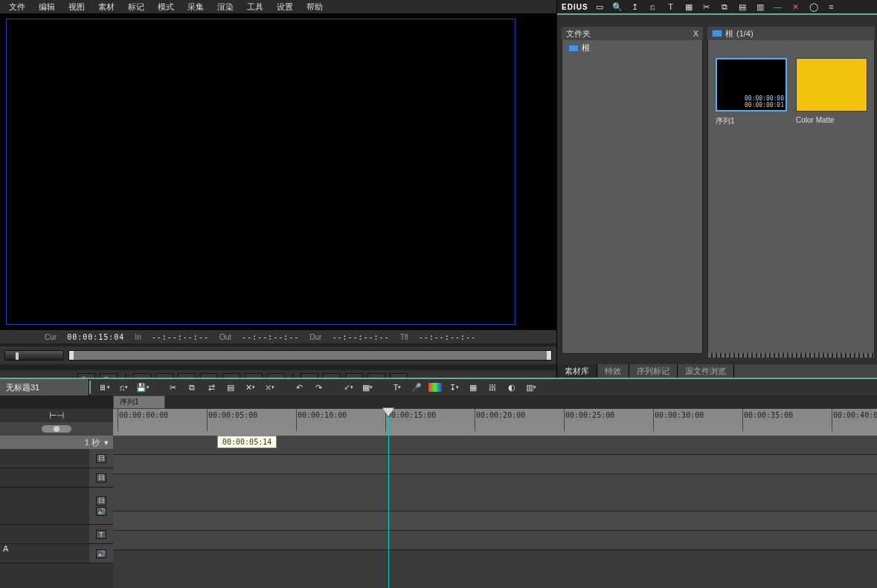 This screenshot has height=588, width=877. What do you see at coordinates (231, 387) in the screenshot?
I see `replace-icon: ▤` at bounding box center [231, 387].